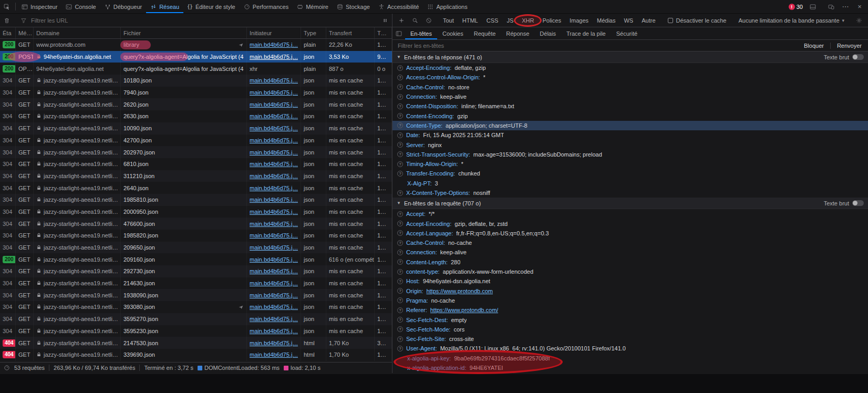  What do you see at coordinates (510, 20) in the screenshot?
I see `filter-js: JS` at bounding box center [510, 20].